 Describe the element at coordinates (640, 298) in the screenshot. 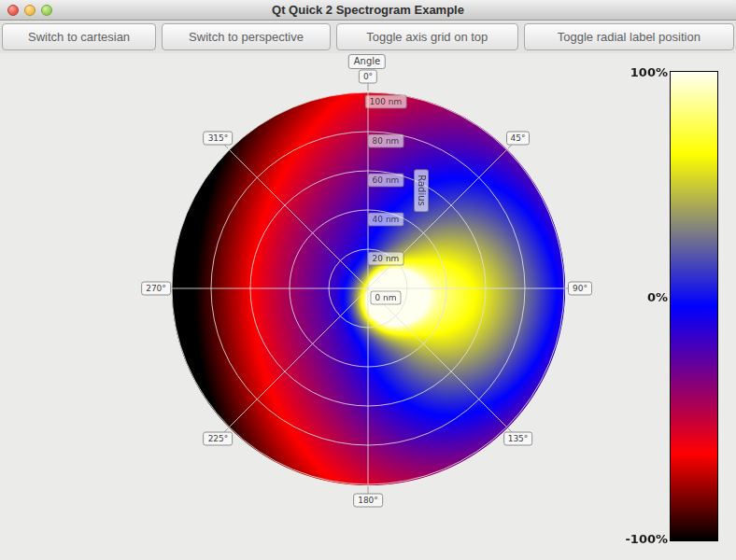

I see `legend-label-0: 0%` at that location.